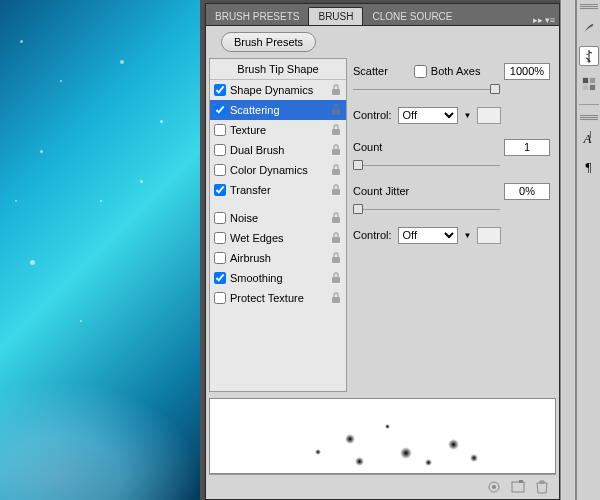 The height and width of the screenshot is (500, 600). Describe the element at coordinates (518, 486) in the screenshot. I see `new-preset-icon` at that location.